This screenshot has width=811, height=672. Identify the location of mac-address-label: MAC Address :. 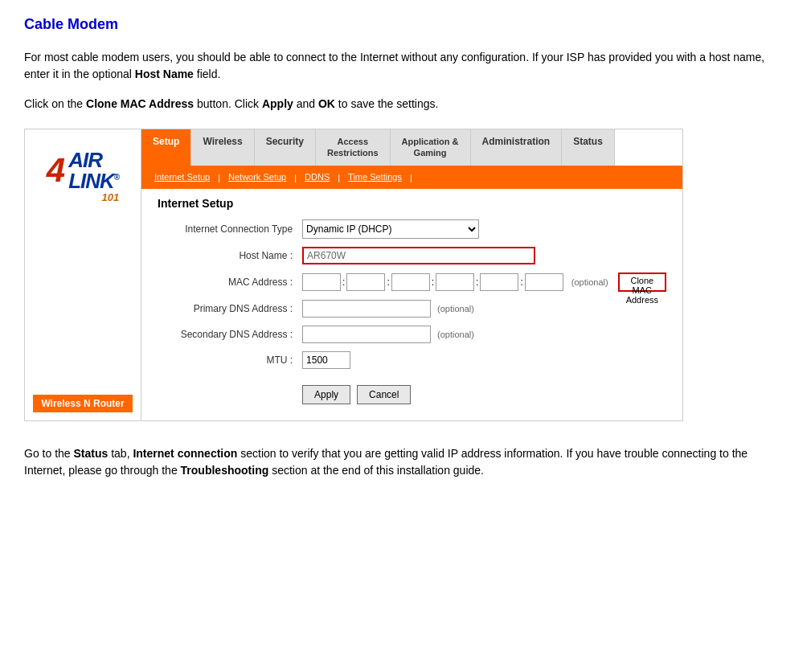
(230, 282).